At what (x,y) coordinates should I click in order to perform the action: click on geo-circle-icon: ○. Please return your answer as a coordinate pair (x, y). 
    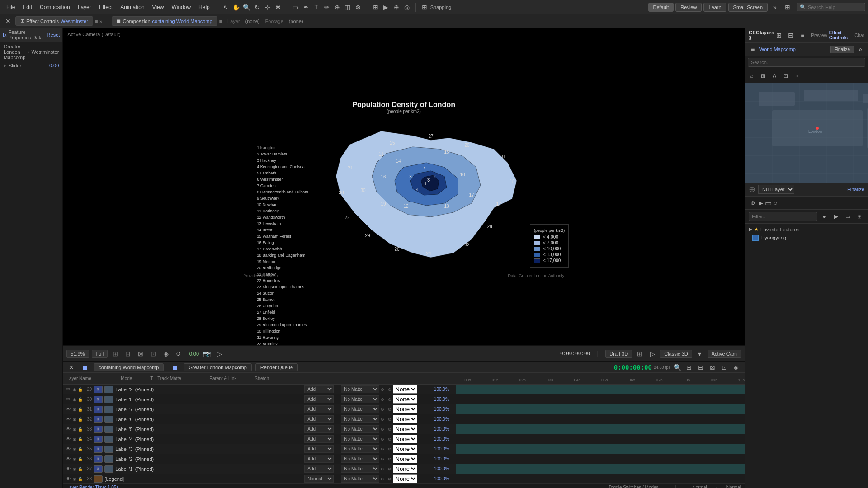
    Looking at the image, I should click on (775, 203).